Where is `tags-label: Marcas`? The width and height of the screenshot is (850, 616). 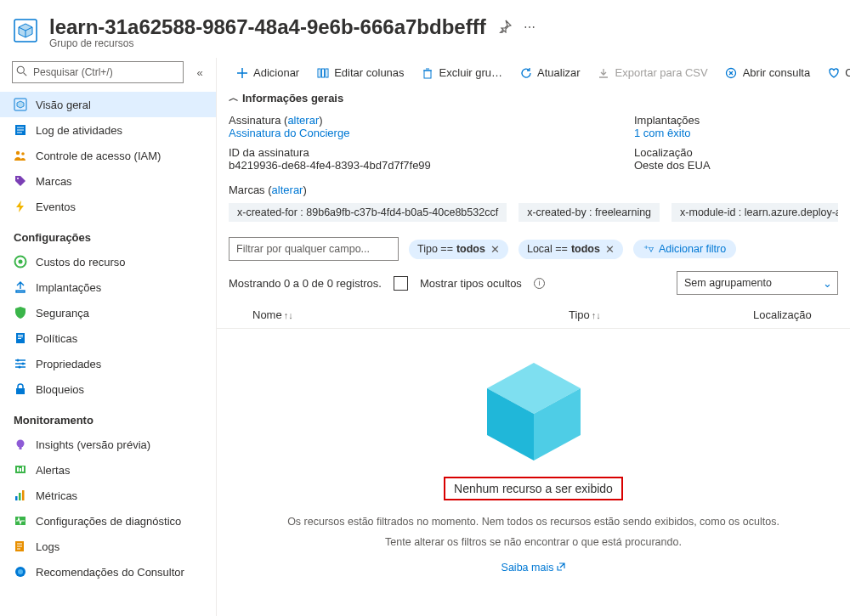
tags-label: Marcas is located at coordinates (246, 190).